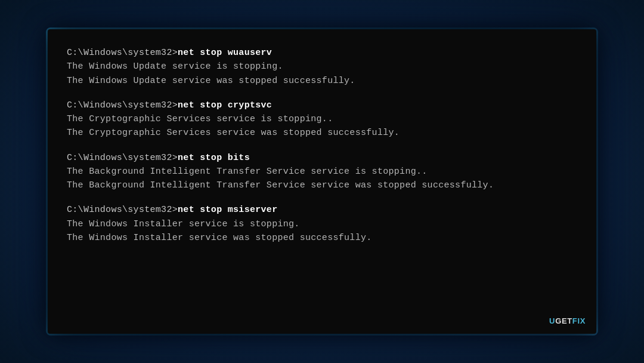 The image size is (644, 363). What do you see at coordinates (322, 81) in the screenshot?
I see `output-1-2: The Windows Update service was stopped s…` at bounding box center [322, 81].